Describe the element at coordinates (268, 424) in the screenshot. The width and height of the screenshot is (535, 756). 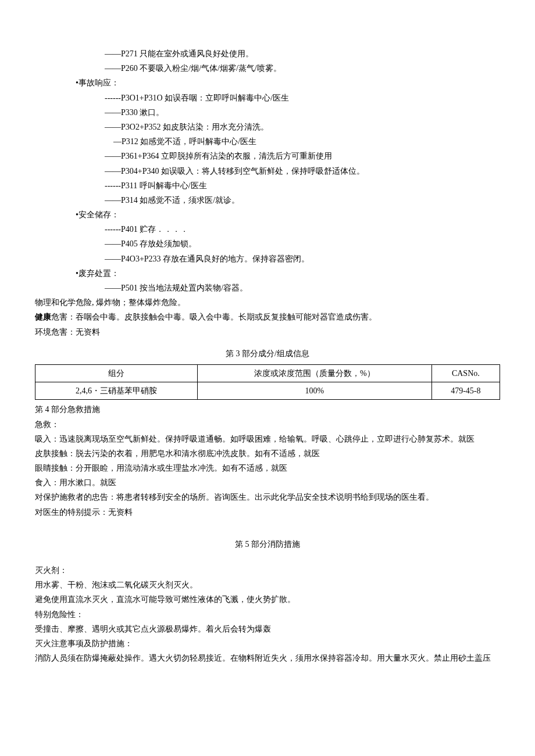
I see `first-aid-label: 急救：` at that location.